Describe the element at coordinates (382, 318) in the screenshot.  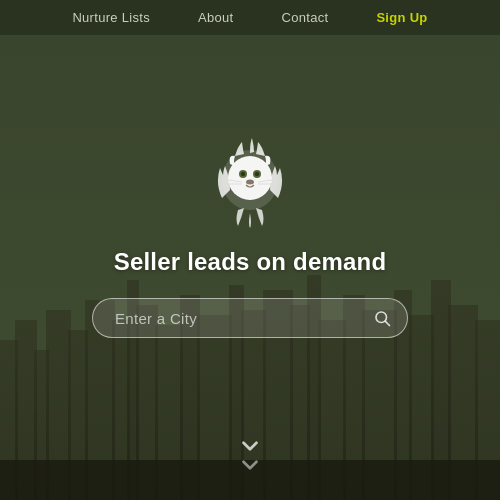
I see `search-button` at that location.